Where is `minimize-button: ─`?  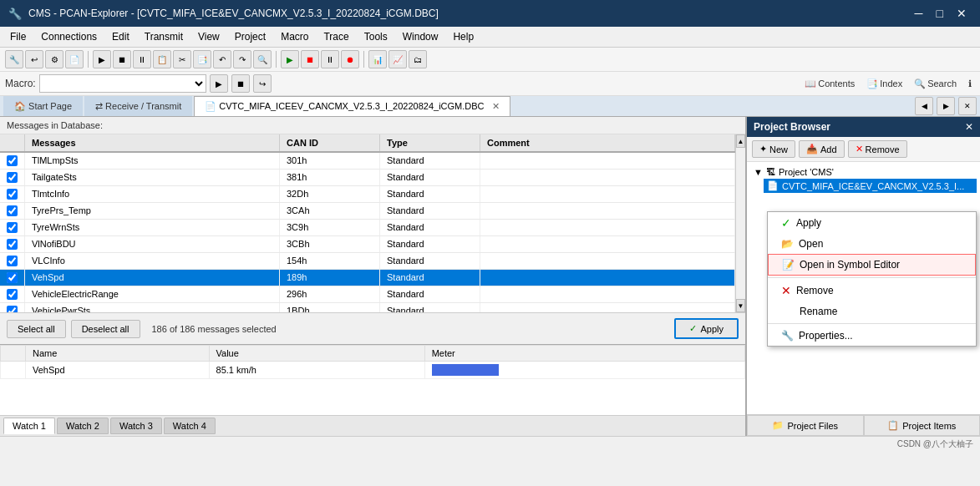
minimize-button: ─ is located at coordinates (919, 13).